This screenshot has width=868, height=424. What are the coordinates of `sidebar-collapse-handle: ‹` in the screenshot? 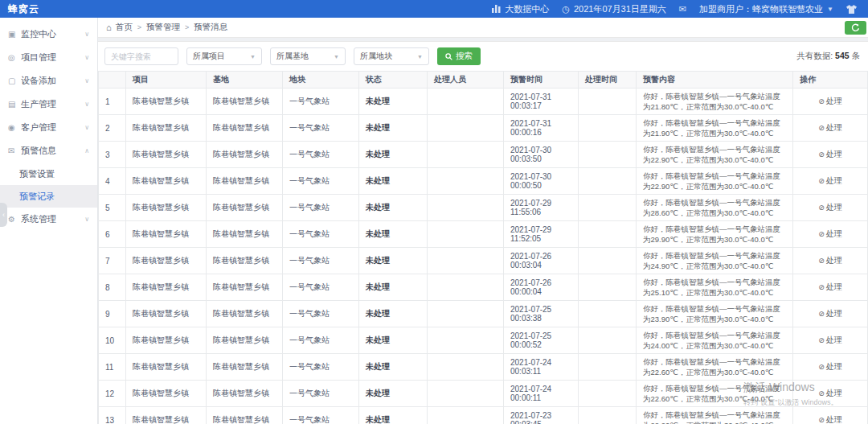 It's located at (3, 215).